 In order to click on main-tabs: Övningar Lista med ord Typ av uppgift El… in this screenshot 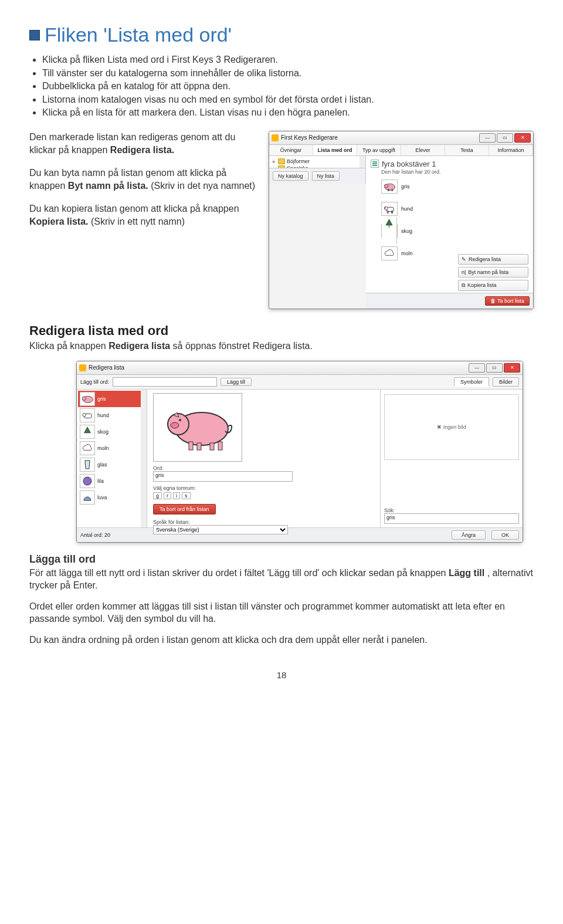, I will do `click(401, 150)`.